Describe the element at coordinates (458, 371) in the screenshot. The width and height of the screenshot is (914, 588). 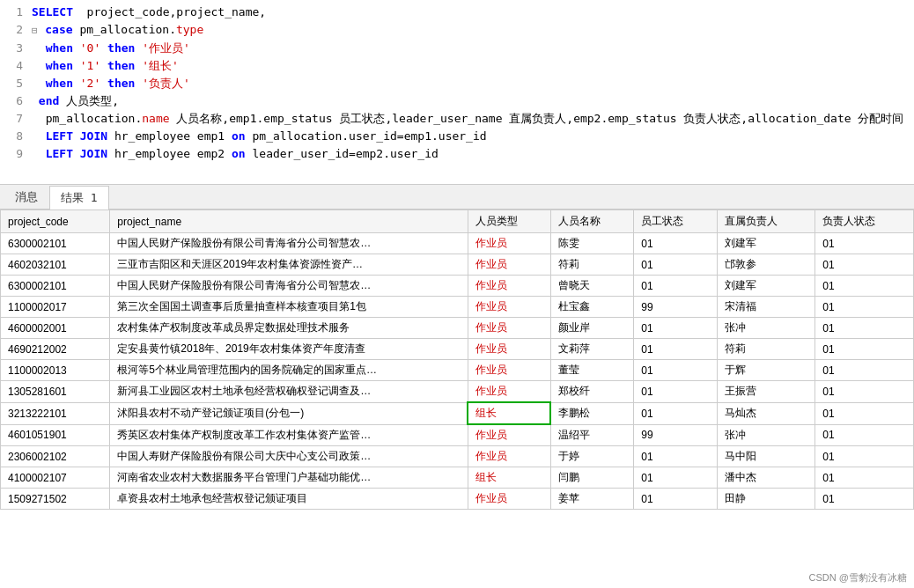
I see `table-row: 1100002013根河等5个林业局管理范围内的国务院确定的国家重点…作业员董莹…` at that location.